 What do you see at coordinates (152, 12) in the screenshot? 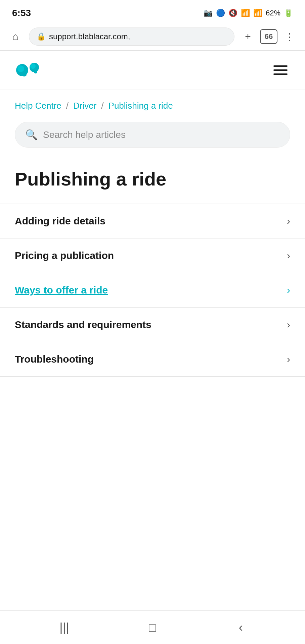
I see `status-bar: 6:53 📷 🔵 🔇 📶 📶 62% 🔋` at bounding box center [152, 12].